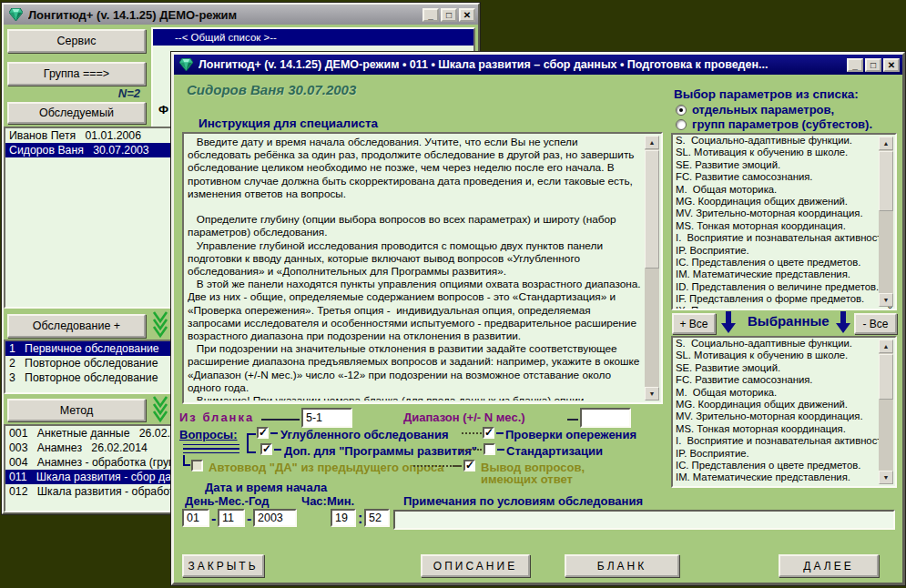  Describe the element at coordinates (652, 268) in the screenshot. I see `instruction-scrollbar: ▲ ▼` at that location.